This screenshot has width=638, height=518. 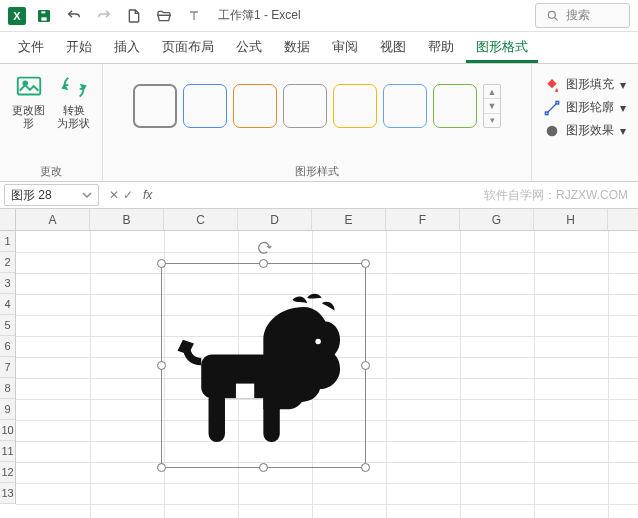 What do you see at coordinates (297, 48) in the screenshot?
I see `tab-data: 数据` at bounding box center [297, 48].